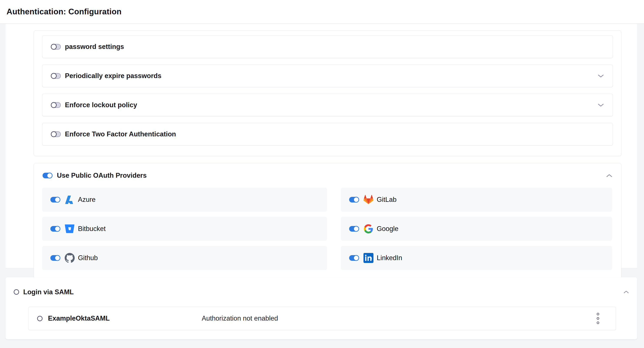 Image resolution: width=644 pixels, height=348 pixels. Describe the element at coordinates (328, 105) in the screenshot. I see `password-setting-row: Enforce lockout policy` at that location.